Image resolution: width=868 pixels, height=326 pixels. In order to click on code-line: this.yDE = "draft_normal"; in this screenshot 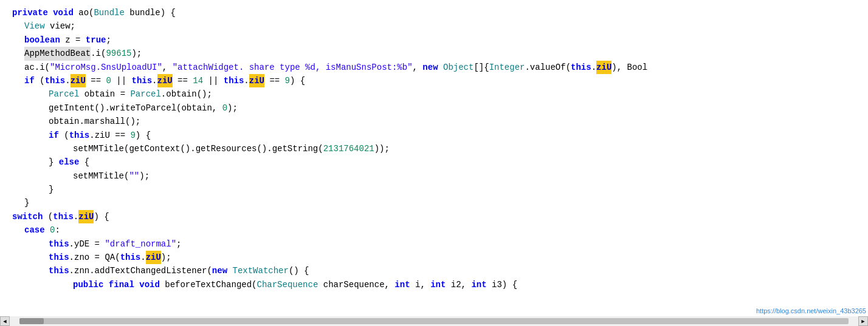, I will do `click(434, 244)`.